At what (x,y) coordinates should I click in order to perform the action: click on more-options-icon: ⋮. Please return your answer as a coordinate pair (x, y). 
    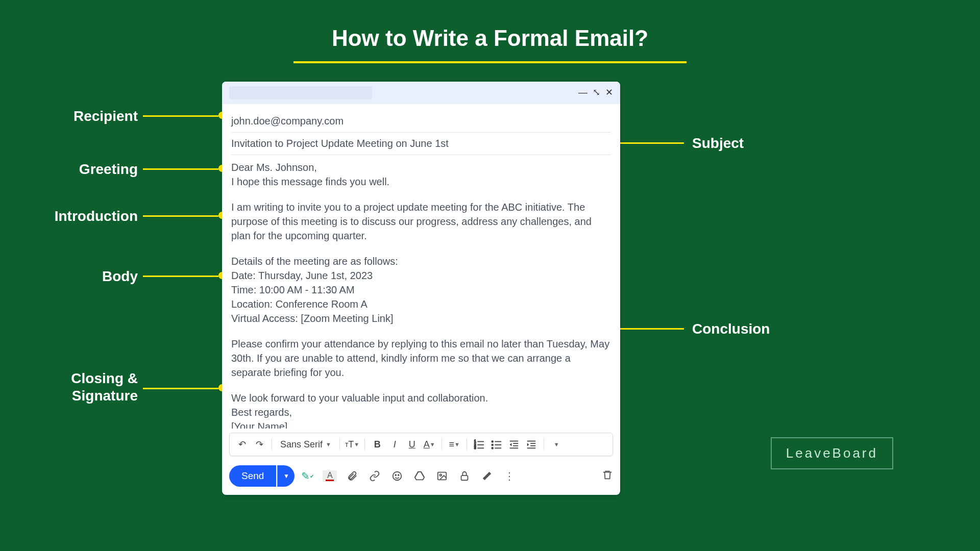
    Looking at the image, I should click on (509, 476).